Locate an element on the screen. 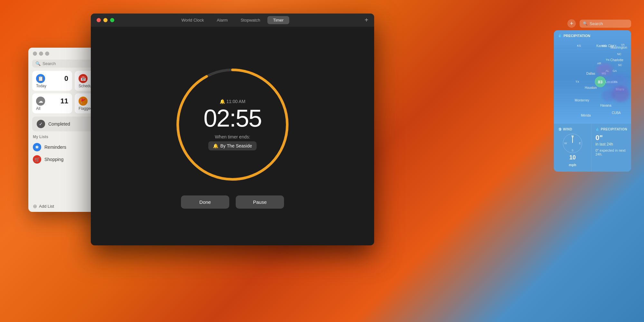 This screenshot has height=322, width=644. today-label: Today is located at coordinates (52, 86).